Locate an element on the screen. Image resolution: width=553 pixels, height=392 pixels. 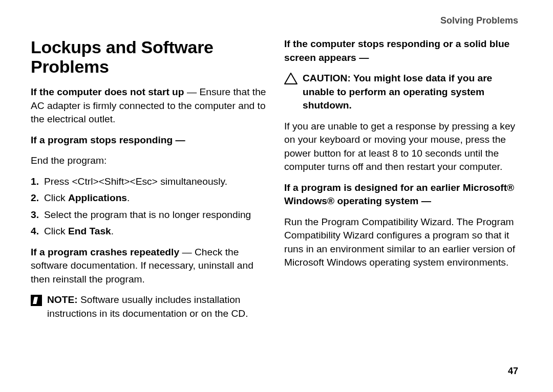
no-start-paragraph: If the computer does not start up — Ensu… is located at coordinates (150, 106).